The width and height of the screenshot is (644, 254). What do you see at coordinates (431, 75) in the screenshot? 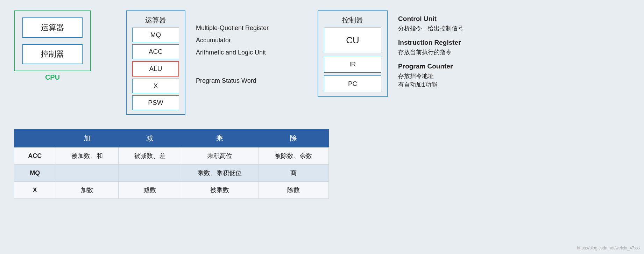
I see `cu-desc-pc: Program Counter 存放指令地址 有自动加1功能` at bounding box center [431, 75].